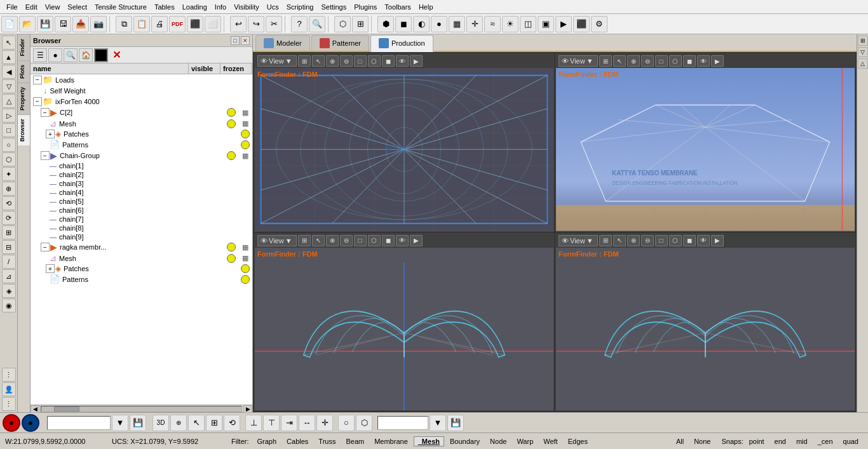 This screenshot has height=449, width=868. I want to click on vp3-btn9: ▶, so click(416, 241).